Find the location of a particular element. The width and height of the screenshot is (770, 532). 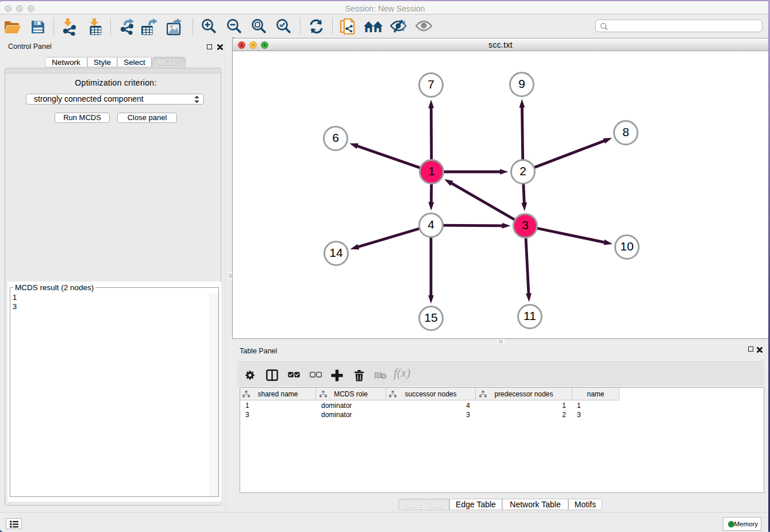

svg-text: 1 is located at coordinates (432, 171).